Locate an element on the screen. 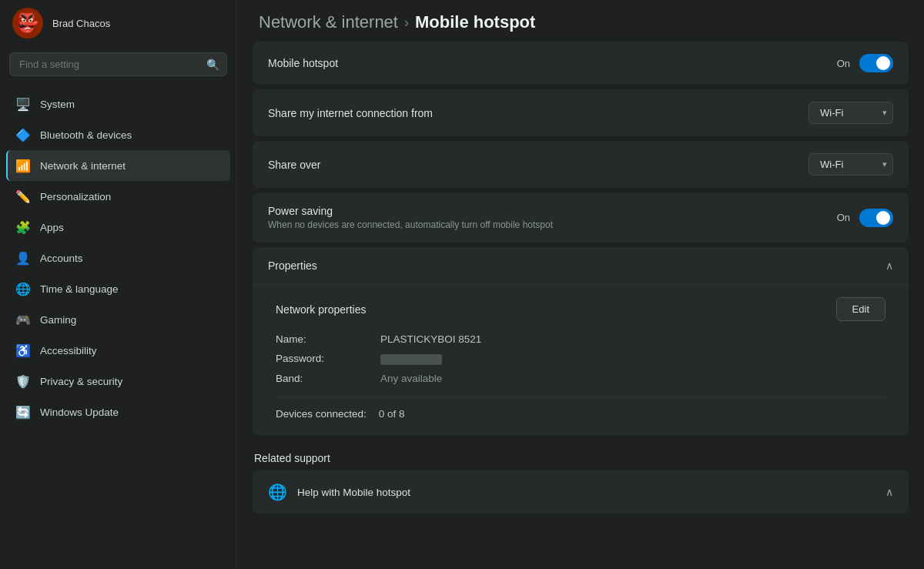 This screenshot has height=569, width=924. edit-button: Edit is located at coordinates (861, 310).